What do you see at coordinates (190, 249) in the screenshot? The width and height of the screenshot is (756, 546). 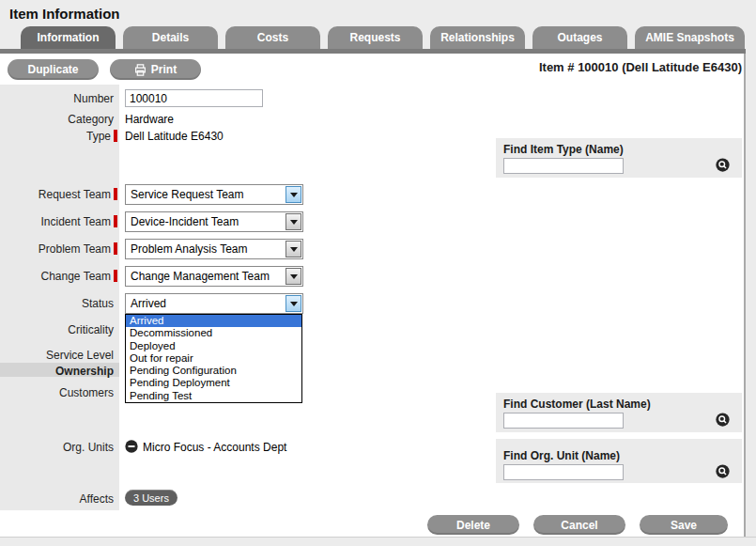 I see `problem-team-value: Problem Analysis Team` at bounding box center [190, 249].